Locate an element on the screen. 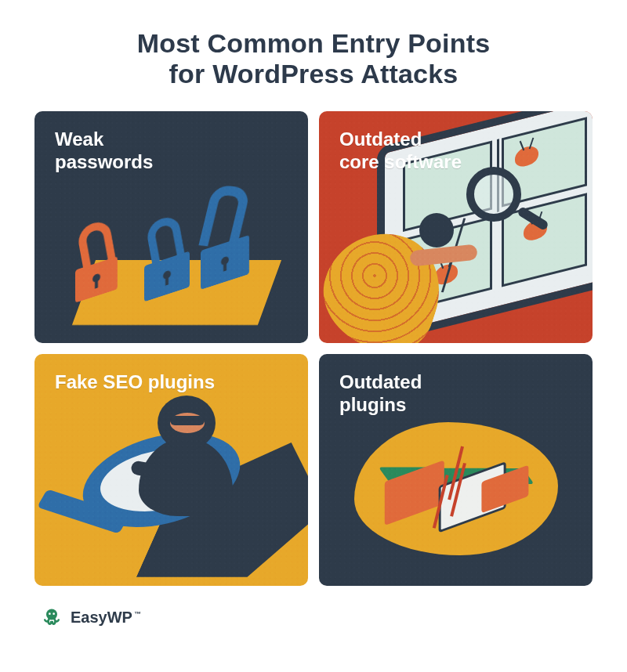 This screenshot has width=627, height=672. card-label: Weak passwords is located at coordinates (103, 150).